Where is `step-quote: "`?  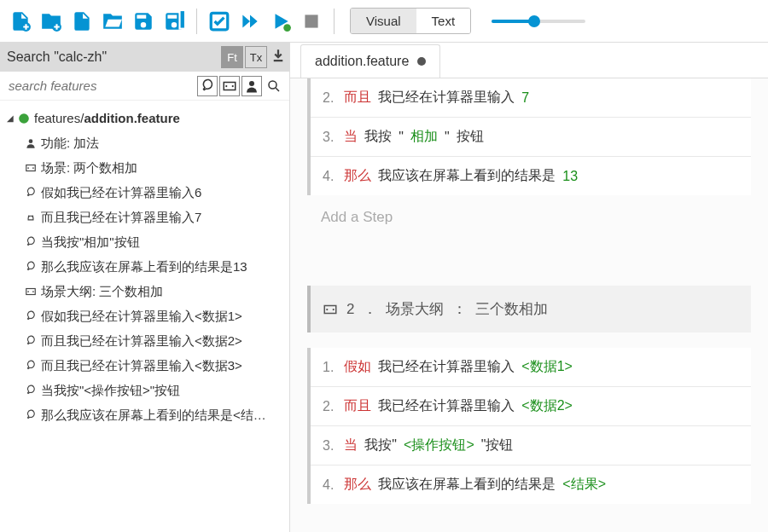
step-quote: " is located at coordinates (447, 137).